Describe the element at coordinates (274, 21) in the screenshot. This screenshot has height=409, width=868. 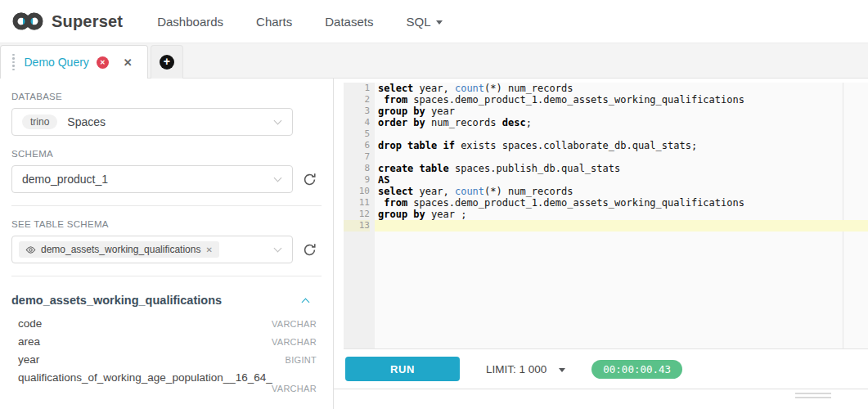
I see `nav-item-charts: Charts` at that location.